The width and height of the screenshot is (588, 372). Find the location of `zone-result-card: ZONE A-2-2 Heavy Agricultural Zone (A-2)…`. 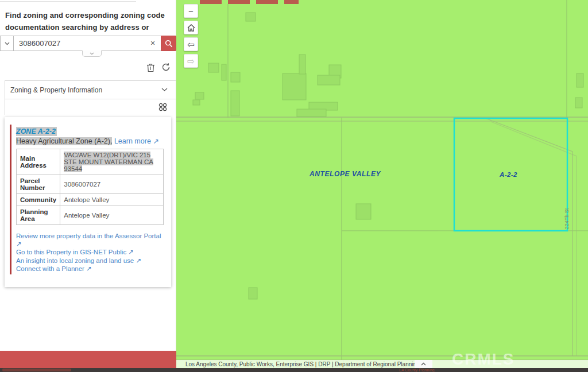

zone-result-card: ZONE A-2-2 Heavy Agricultural Zone (A-2)… is located at coordinates (88, 202).